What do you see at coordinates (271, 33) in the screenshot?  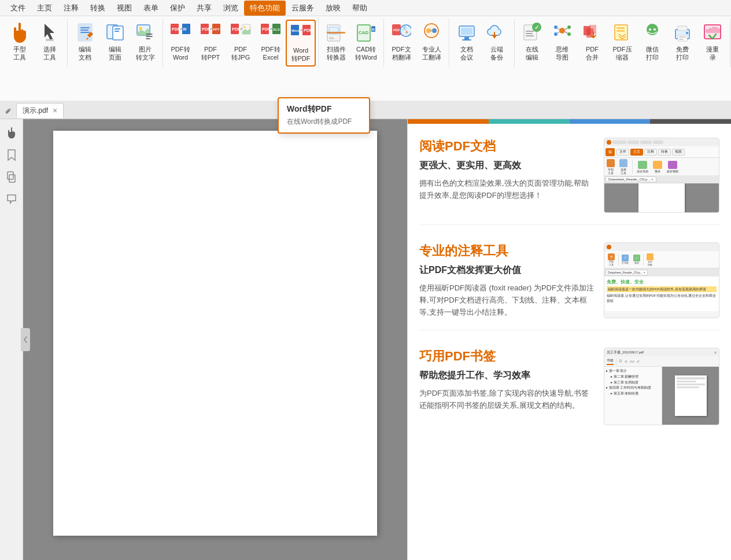 I see `pdf-to-excel-icon: PDF XLS` at bounding box center [271, 33].